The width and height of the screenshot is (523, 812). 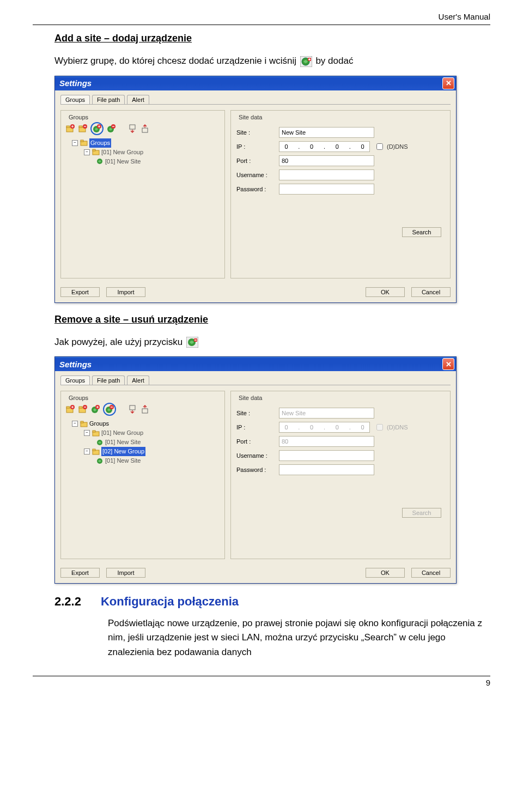 I want to click on window-title: Settings, so click(x=75, y=364).